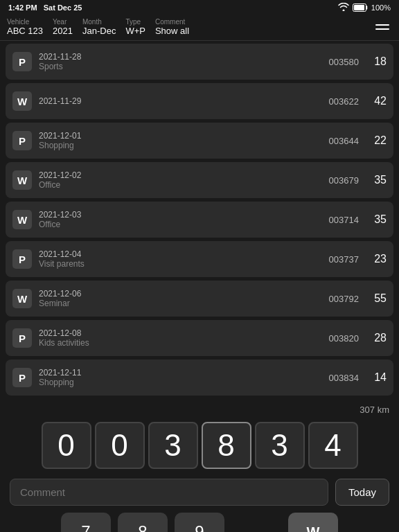 Image resolution: width=399 pixels, height=532 pixels. Describe the element at coordinates (184, 220) in the screenshot. I see `trip-info: 2021-12-03 Office` at that location.